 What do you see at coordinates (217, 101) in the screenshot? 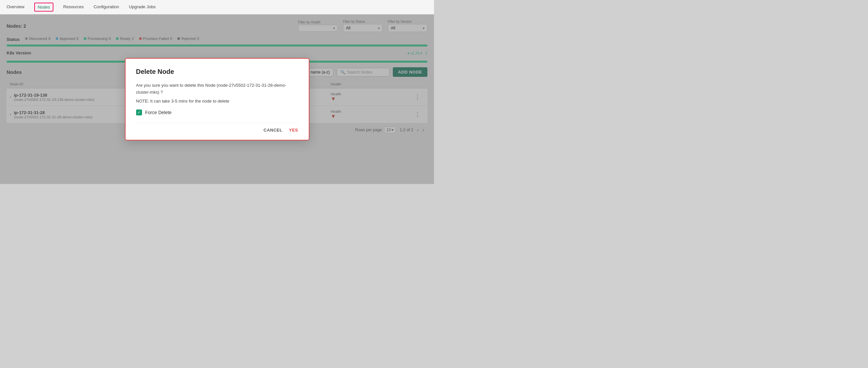
I see `modal-note: NOTE: It can take 3-5 mins for the node …` at bounding box center [217, 101].